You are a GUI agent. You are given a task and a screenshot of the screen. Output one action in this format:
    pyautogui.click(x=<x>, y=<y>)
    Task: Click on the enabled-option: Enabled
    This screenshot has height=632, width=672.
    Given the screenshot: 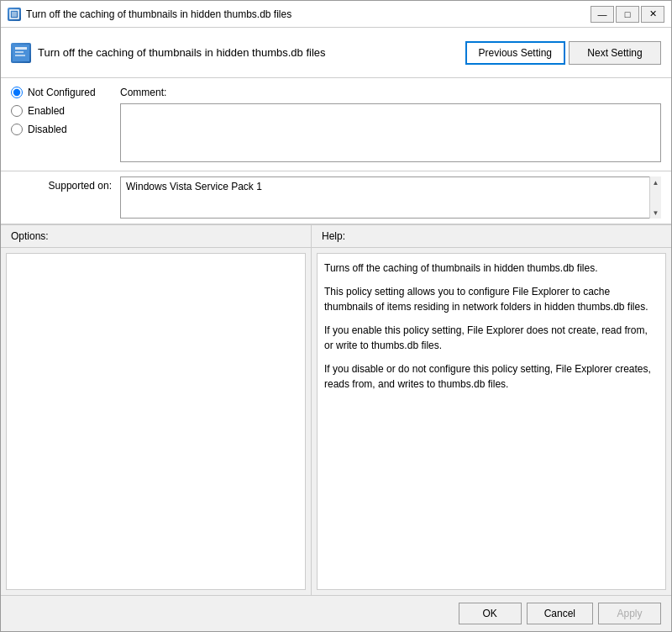 What is the action you would take?
    pyautogui.click(x=61, y=111)
    